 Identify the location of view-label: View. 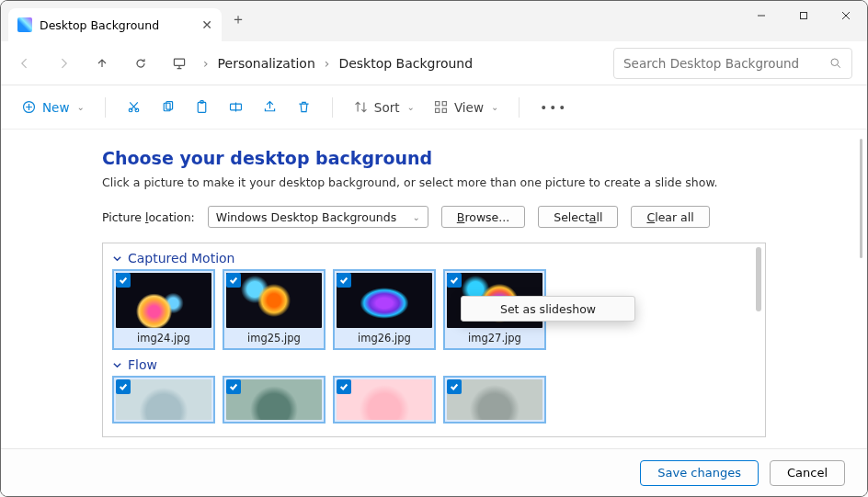
(469, 107).